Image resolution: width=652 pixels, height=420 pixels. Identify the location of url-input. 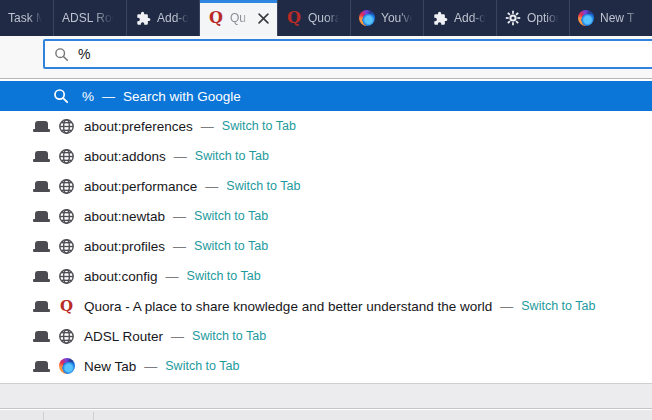
(362, 54).